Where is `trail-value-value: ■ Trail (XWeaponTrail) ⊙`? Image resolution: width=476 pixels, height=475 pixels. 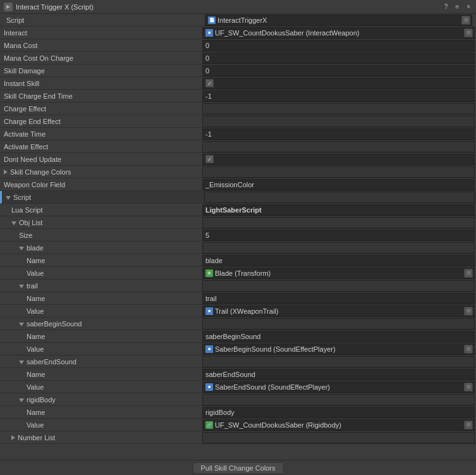 trail-value-value: ■ Trail (XWeaponTrail) ⊙ is located at coordinates (339, 311).